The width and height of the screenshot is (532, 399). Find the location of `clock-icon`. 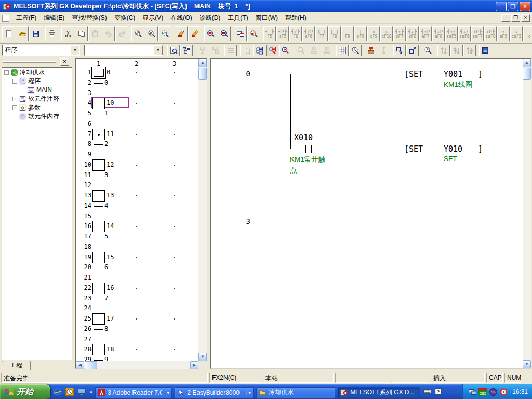

clock-icon is located at coordinates (70, 392).